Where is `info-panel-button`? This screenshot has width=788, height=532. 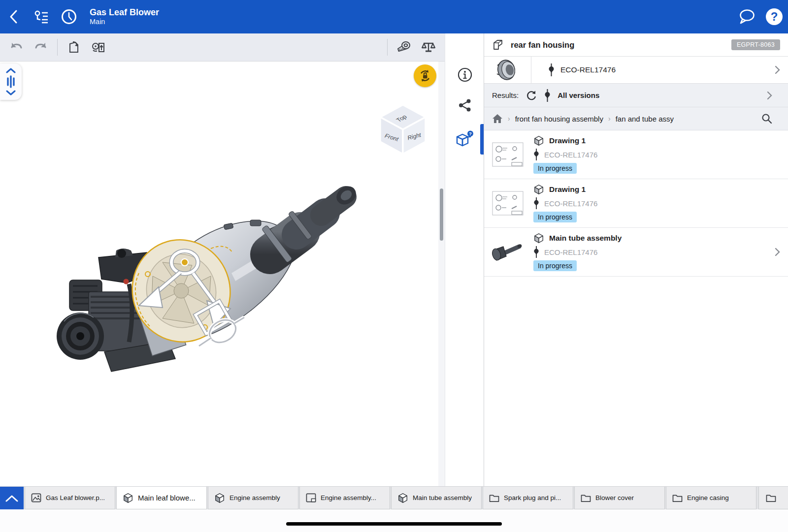
info-panel-button is located at coordinates (465, 75).